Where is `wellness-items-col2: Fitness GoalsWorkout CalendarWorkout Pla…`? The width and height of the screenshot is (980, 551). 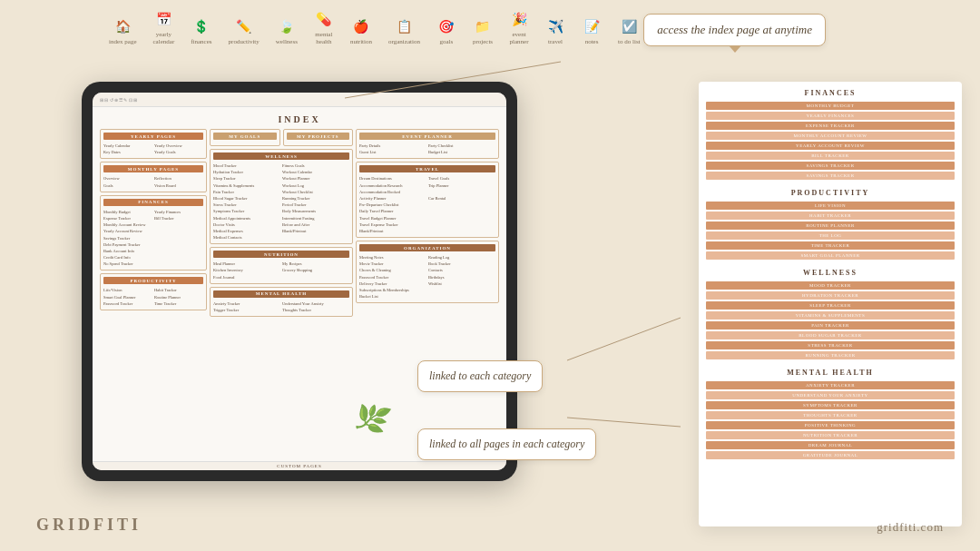
wellness-items-col2: Fitness GoalsWorkout CalendarWorkout Pla… is located at coordinates (316, 202).